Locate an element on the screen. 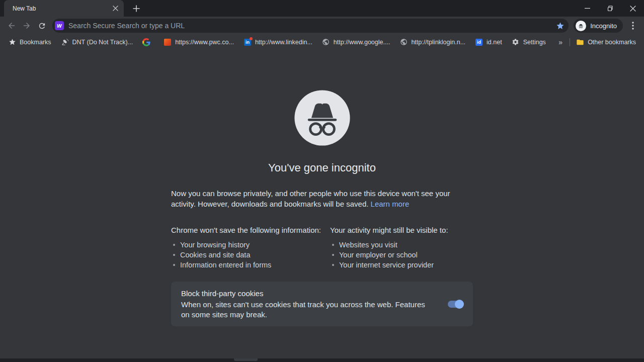  list-item: Websites you visit is located at coordinates (401, 245).